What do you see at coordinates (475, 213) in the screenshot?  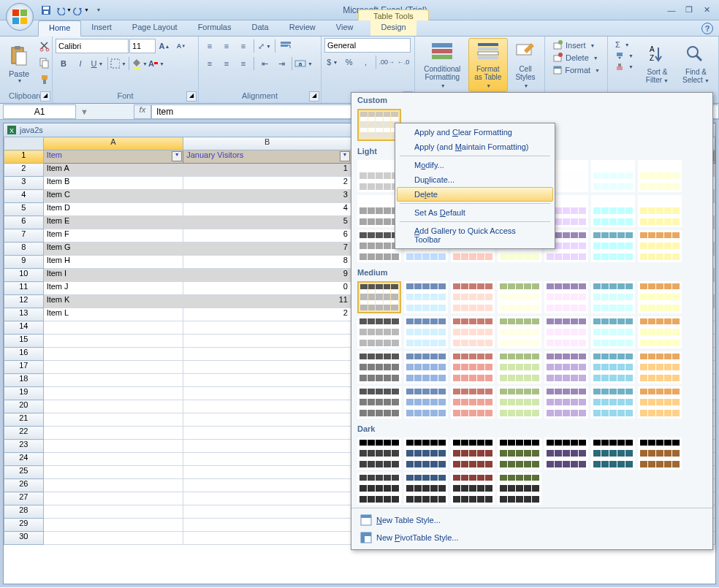 I see `menu-set-default: Set As Default` at bounding box center [475, 213].